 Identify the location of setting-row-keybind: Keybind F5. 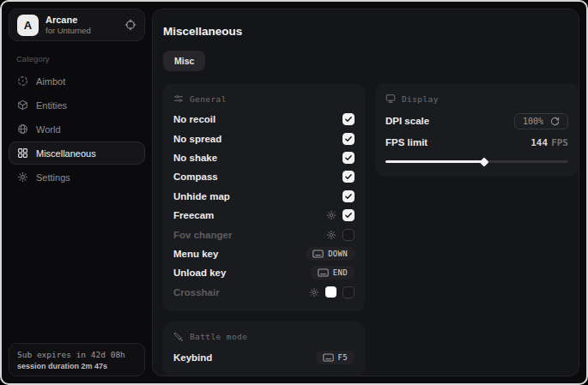
(264, 358).